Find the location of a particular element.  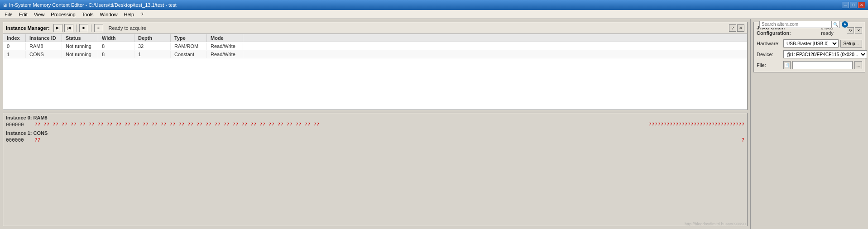

data-row-1: 000000 ?? ? is located at coordinates (375, 140).